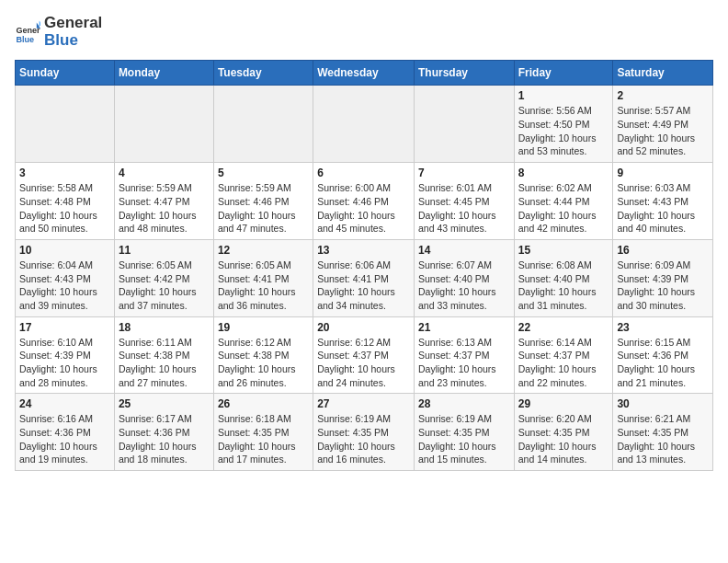  Describe the element at coordinates (25, 39) in the screenshot. I see `svg-text: Blue` at that location.